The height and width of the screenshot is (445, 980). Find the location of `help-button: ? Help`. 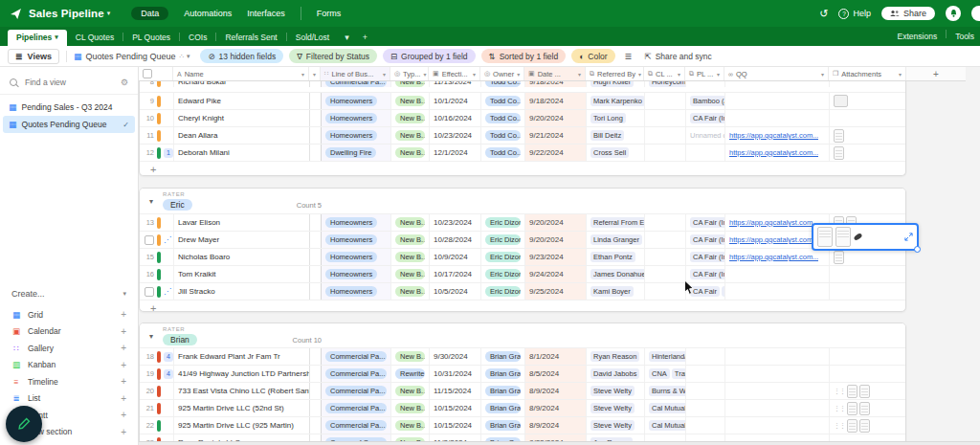

help-button: ? Help is located at coordinates (855, 13).